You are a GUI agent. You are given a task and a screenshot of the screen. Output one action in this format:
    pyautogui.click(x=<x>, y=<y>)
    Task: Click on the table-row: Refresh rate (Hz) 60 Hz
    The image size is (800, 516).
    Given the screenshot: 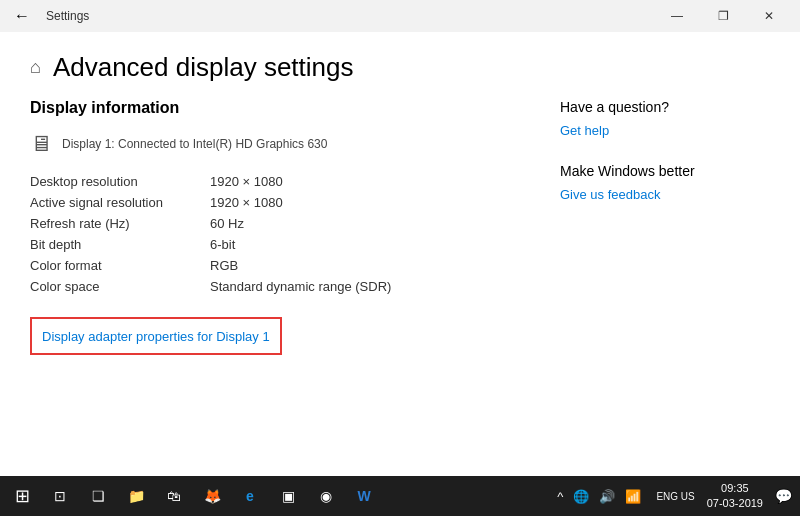 What is the action you would take?
    pyautogui.click(x=280, y=224)
    